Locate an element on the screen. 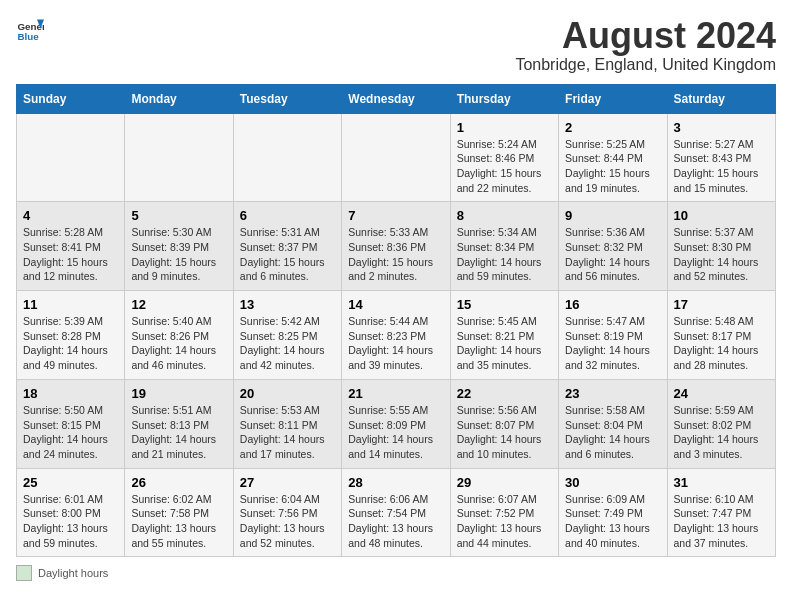  table-row: 31Sunrise: 6:10 AMSunset: 7:47 PMDayligh… is located at coordinates (721, 512).